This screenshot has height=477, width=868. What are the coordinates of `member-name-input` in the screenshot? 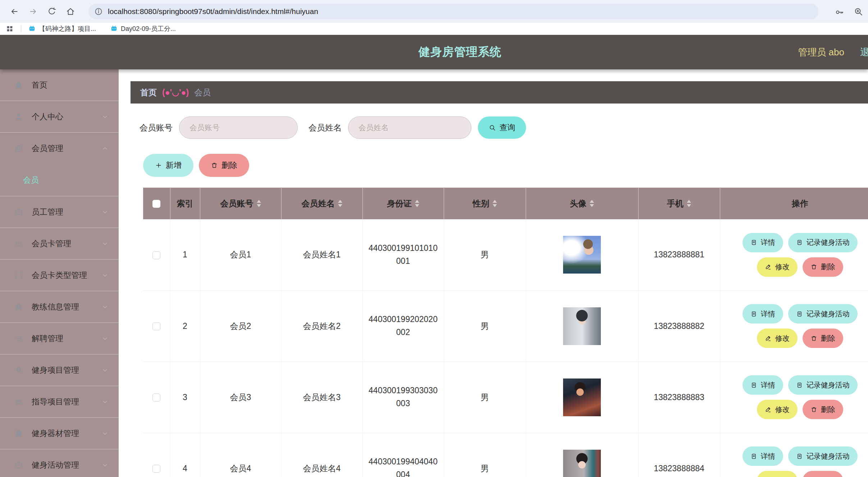 It's located at (410, 128).